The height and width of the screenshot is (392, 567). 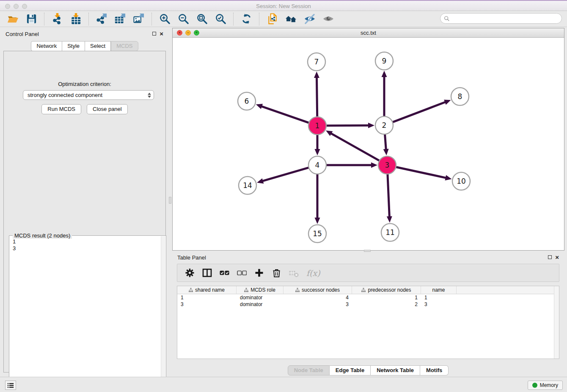 What do you see at coordinates (85, 46) in the screenshot?
I see `control-panel-tabs: NetworkStyleSelectMCDS` at bounding box center [85, 46].